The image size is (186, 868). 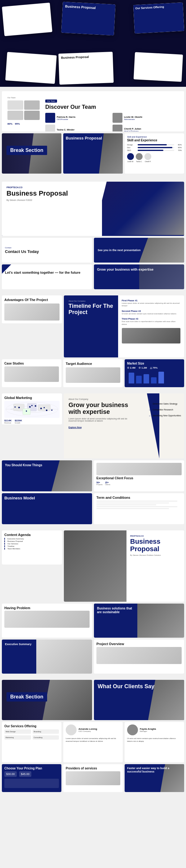 I want to click on stat-25-label: Clients, so click(x=108, y=485).